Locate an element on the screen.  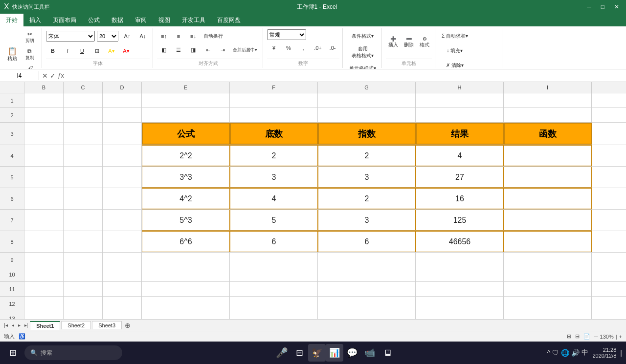
minimize-button: ─ is located at coordinates (589, 7).